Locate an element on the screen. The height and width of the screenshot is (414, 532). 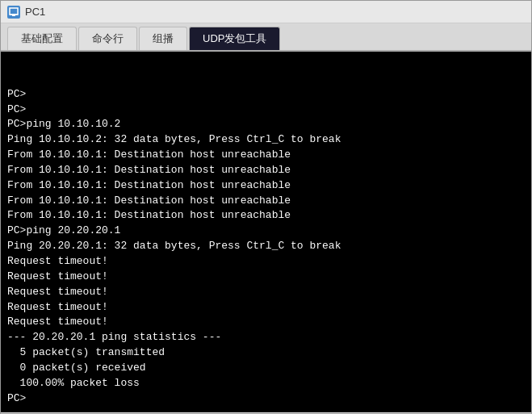
terminal-line: Ping 20.20.20.1: 32 data bytes, Press Ct… is located at coordinates (266, 247).